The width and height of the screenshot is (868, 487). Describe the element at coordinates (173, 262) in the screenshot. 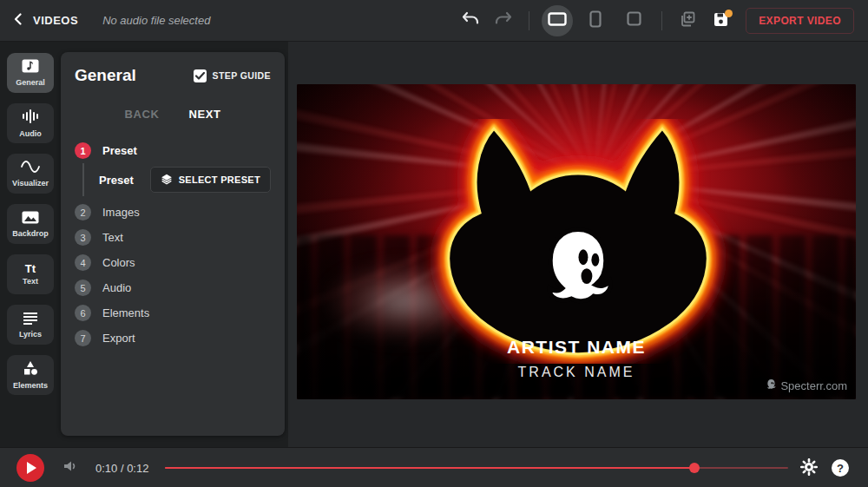

I see `step-item-colors: 4 Colors` at that location.